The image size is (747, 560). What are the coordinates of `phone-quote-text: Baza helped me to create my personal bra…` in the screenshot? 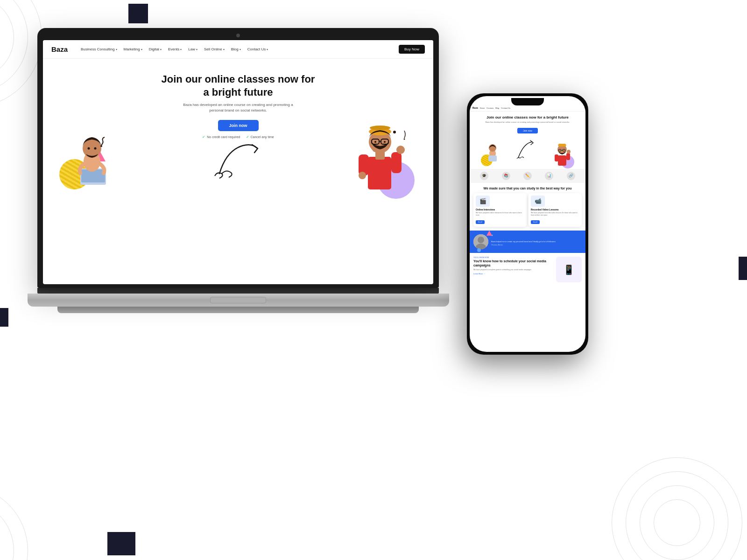 It's located at (523, 242).